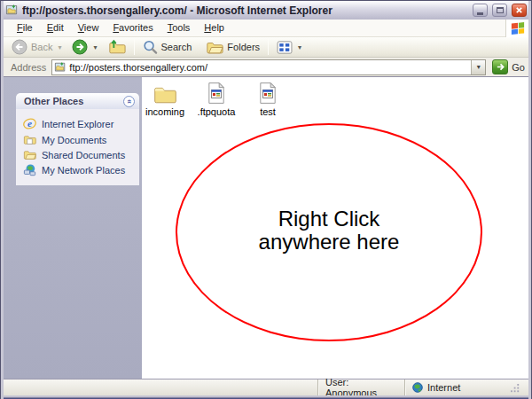 The width and height of the screenshot is (532, 399). I want to click on address-input, so click(269, 67).